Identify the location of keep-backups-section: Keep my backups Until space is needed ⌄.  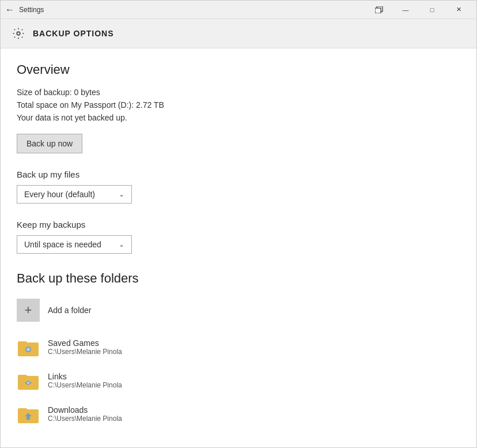
(238, 236).